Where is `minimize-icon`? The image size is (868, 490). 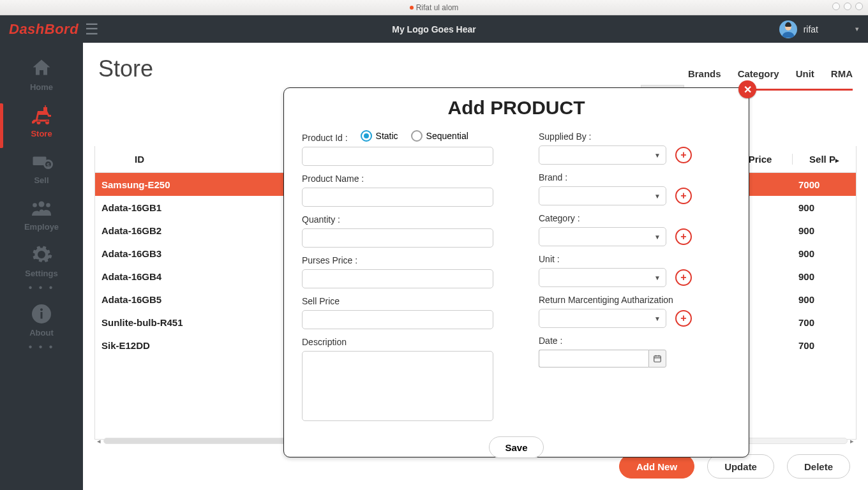 minimize-icon is located at coordinates (836, 6).